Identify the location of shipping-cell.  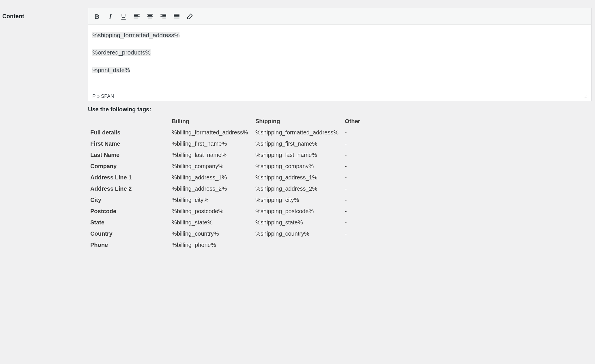
(300, 245).